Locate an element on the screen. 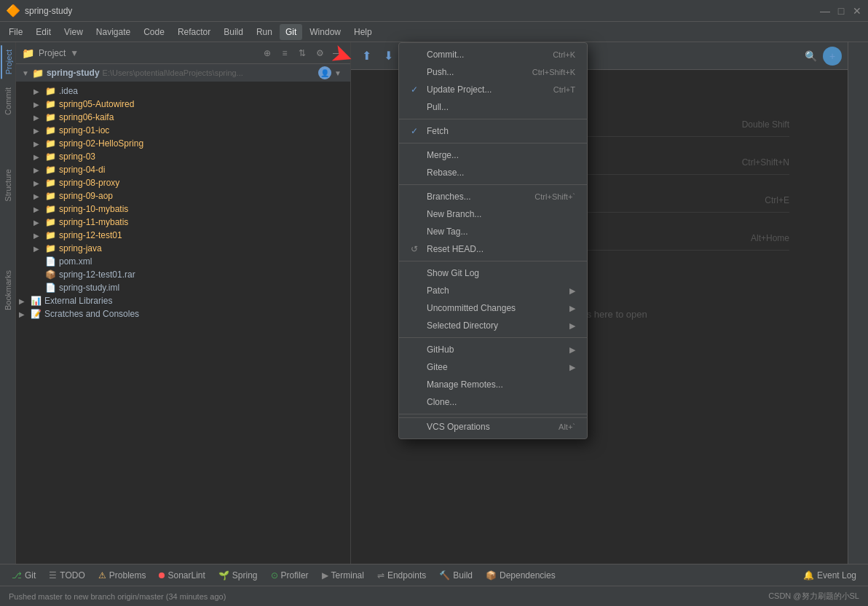 This screenshot has width=868, height=606. tree-item-rar: 📦 spring-12-test01.rar is located at coordinates (184, 275).